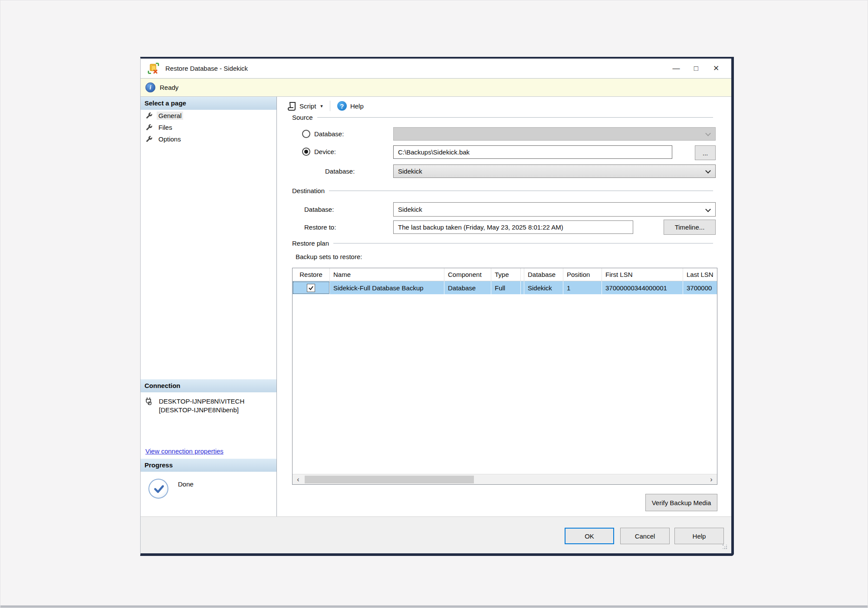 Image resolution: width=868 pixels, height=608 pixels. I want to click on help-button: ? Help, so click(351, 106).